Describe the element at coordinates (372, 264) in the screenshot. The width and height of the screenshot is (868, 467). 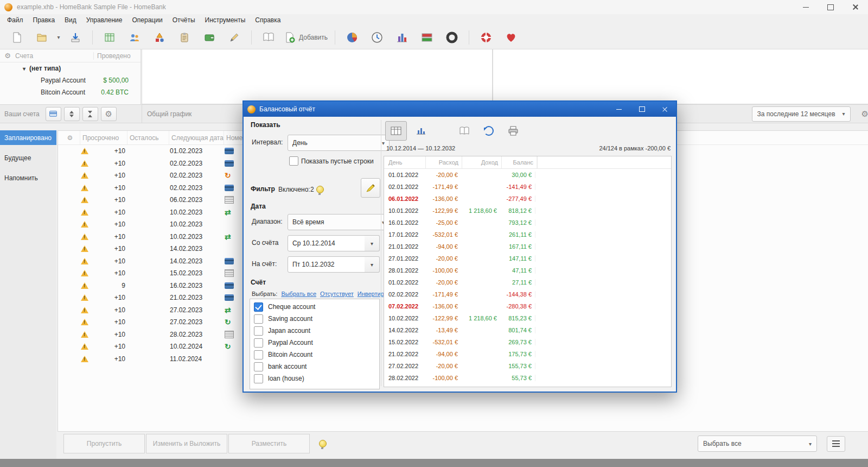
I see `to-date-dropdown-button: ▾` at that location.